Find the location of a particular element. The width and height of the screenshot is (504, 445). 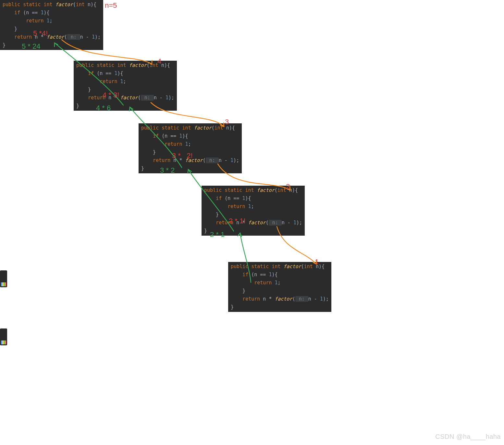

watermark: CSDN @ha____haha is located at coordinates (468, 437).